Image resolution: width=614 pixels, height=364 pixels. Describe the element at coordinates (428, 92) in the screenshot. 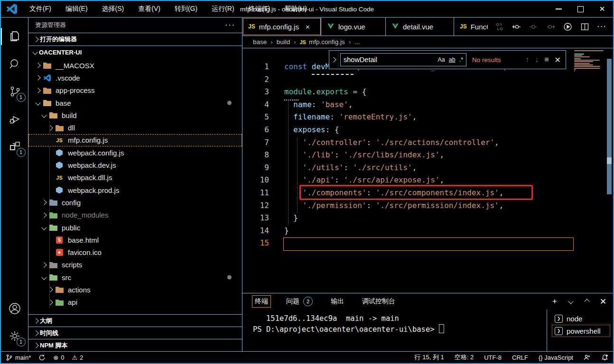

I see `code-line-3: 3module.exports = {` at that location.